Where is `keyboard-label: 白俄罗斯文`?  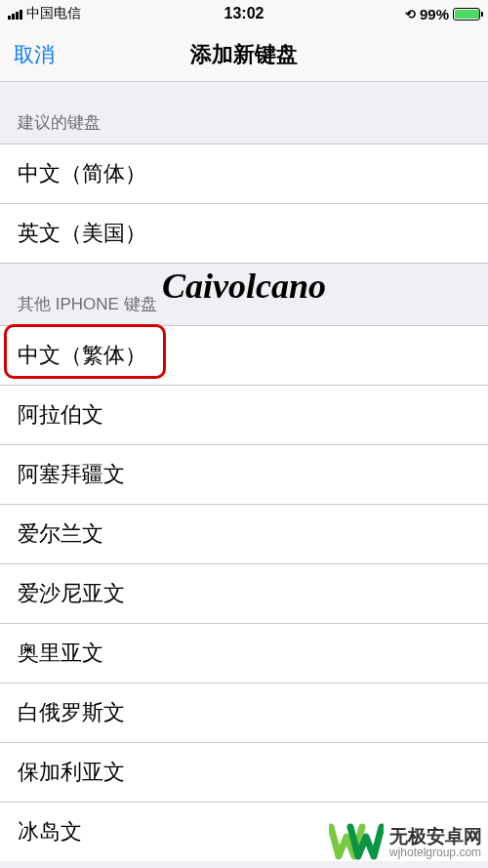
keyboard-label: 白俄罗斯文 is located at coordinates (71, 713).